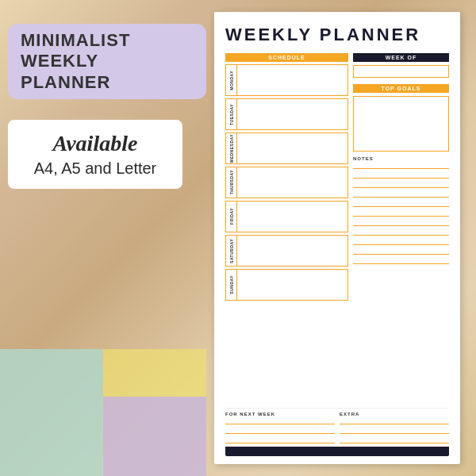 The width and height of the screenshot is (476, 476). What do you see at coordinates (75, 40) in the screenshot?
I see `title-text-line1: Minimalist` at bounding box center [75, 40].